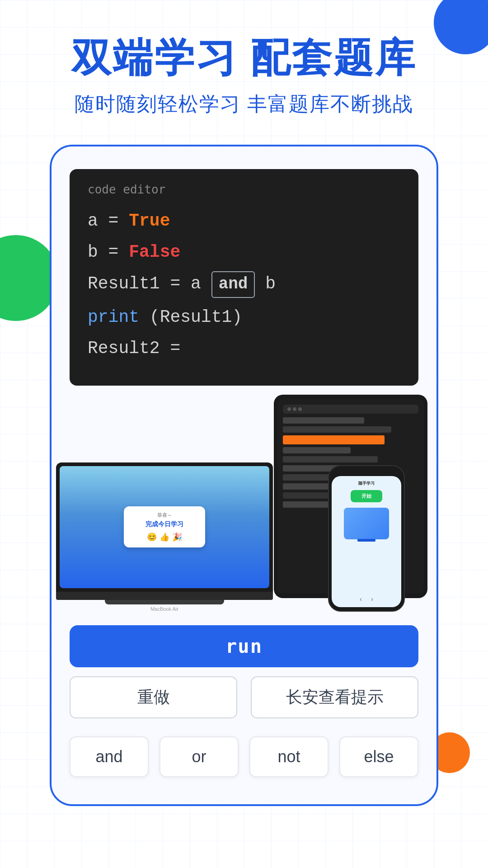 The image size is (488, 868). What do you see at coordinates (164, 527) in the screenshot?
I see `laptop-success-card: 恭喜～ 完成今日学习 😊 👍 🎉` at bounding box center [164, 527].